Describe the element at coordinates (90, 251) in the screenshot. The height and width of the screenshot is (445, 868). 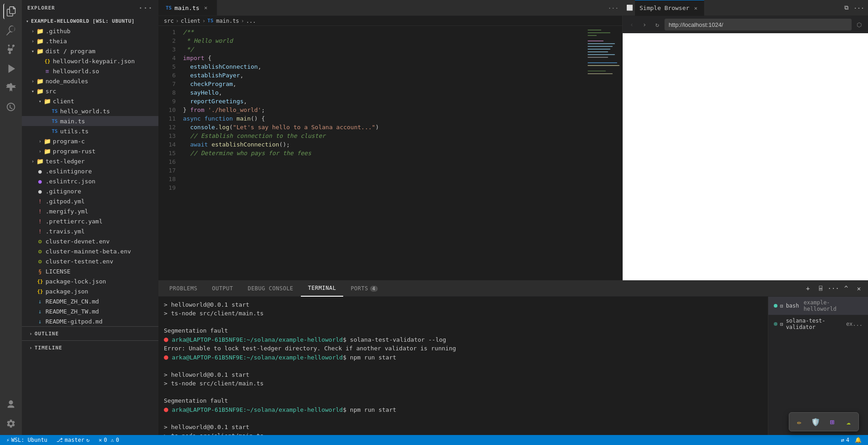
I see `tree-item-cluster-mainnet: › ⚙ cluster-mainnet-beta.env` at that location.